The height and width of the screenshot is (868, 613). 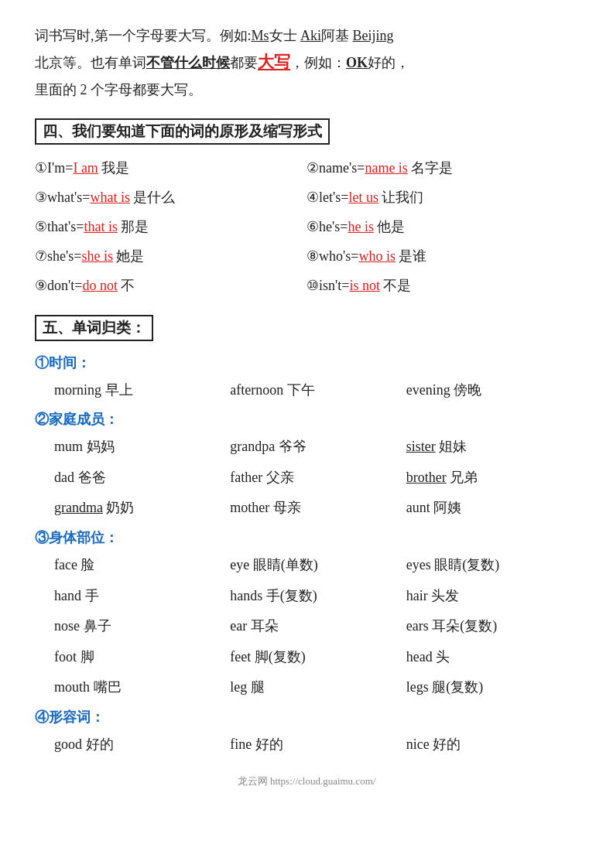 What do you see at coordinates (443, 197) in the screenshot?
I see `contraction-4: ④let's=let us 让我们` at bounding box center [443, 197].